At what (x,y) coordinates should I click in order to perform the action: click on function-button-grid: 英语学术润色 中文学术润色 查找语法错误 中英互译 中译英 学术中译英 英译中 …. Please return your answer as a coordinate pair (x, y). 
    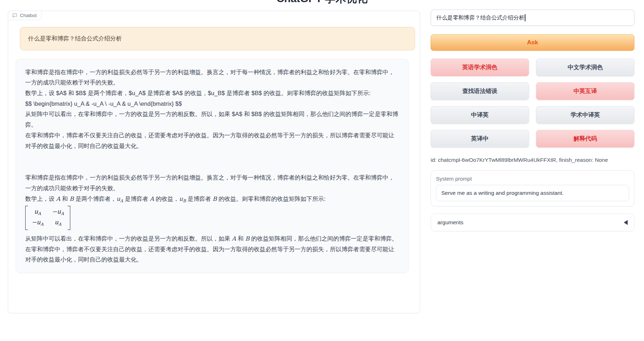
    Looking at the image, I should click on (533, 103).